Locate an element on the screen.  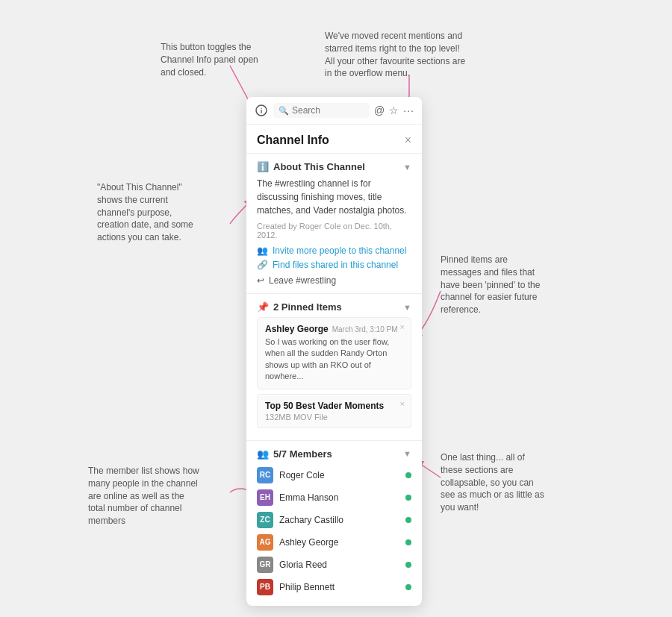
info-circle-icon: ℹ️ is located at coordinates (263, 167).